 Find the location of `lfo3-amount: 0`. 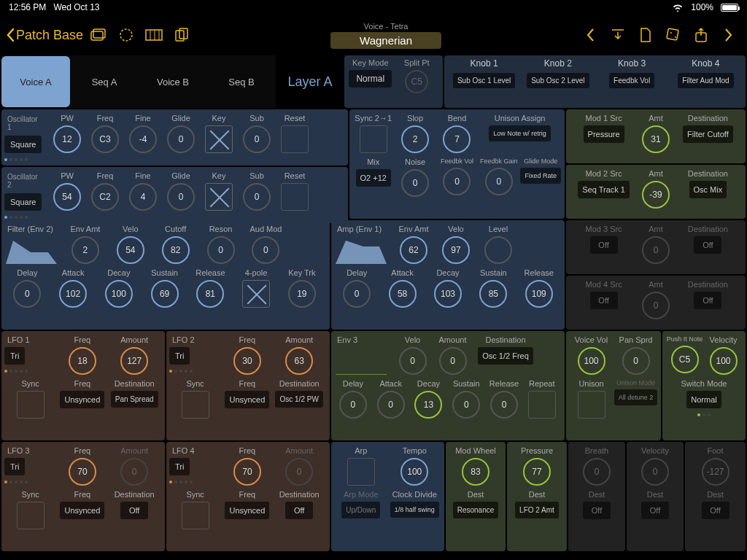

lfo3-amount: 0 is located at coordinates (134, 472).